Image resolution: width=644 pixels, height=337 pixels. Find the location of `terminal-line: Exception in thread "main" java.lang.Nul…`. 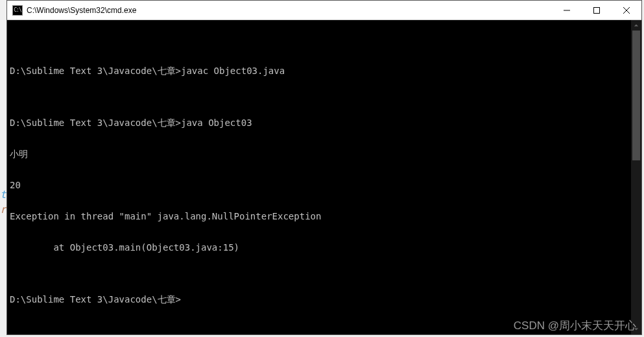

terminal-line: Exception in thread "main" java.lang.Nul… is located at coordinates (319, 216).